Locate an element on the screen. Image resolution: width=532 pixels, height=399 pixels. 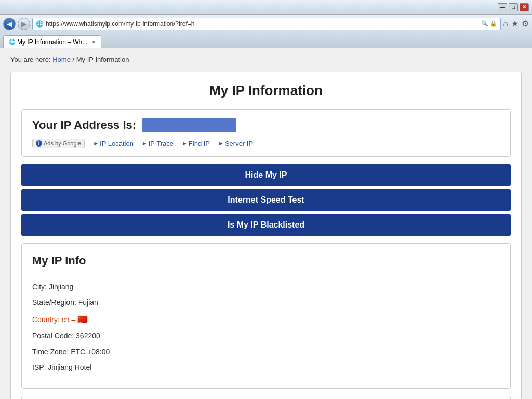
timezone-label: Time Zone: is located at coordinates (51, 352).